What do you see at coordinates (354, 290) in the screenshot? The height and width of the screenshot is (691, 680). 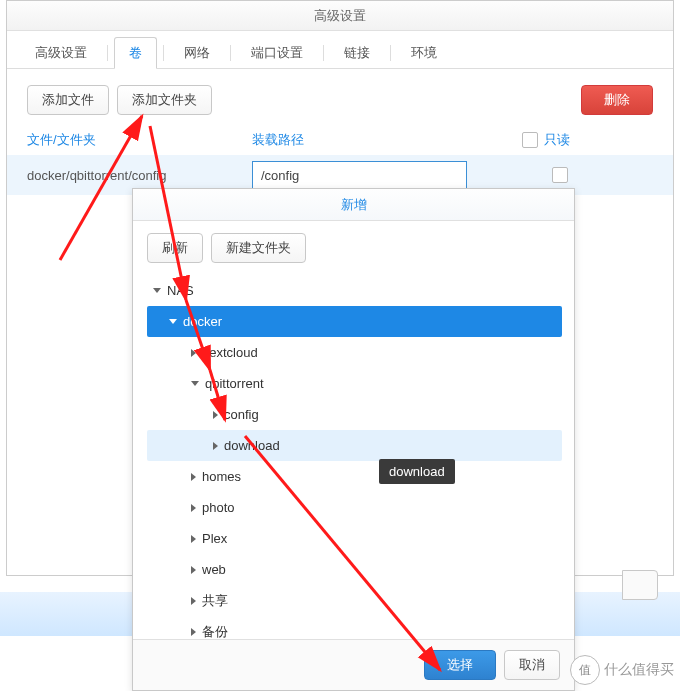 I see `tree-root: NAS` at bounding box center [354, 290].